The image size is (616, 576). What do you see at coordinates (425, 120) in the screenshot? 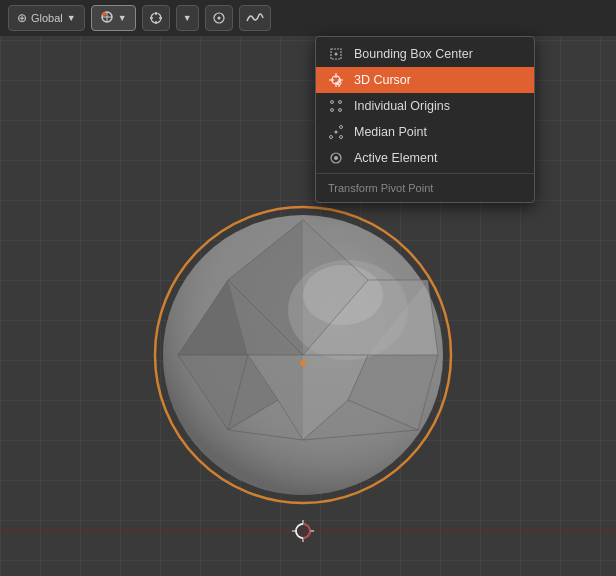
I see `pivot-point-dropdown: Bounding Box Center 3D Cursor` at bounding box center [425, 120].